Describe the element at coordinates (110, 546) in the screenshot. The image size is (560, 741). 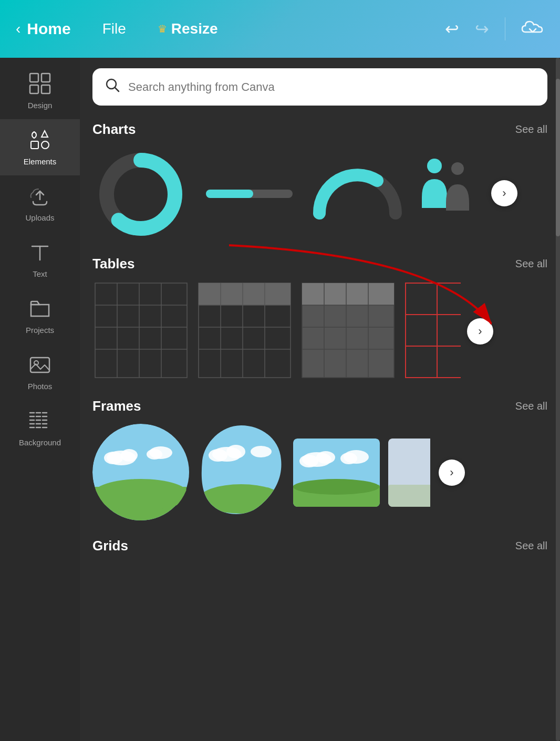
I see `grids-title: Grids` at that location.